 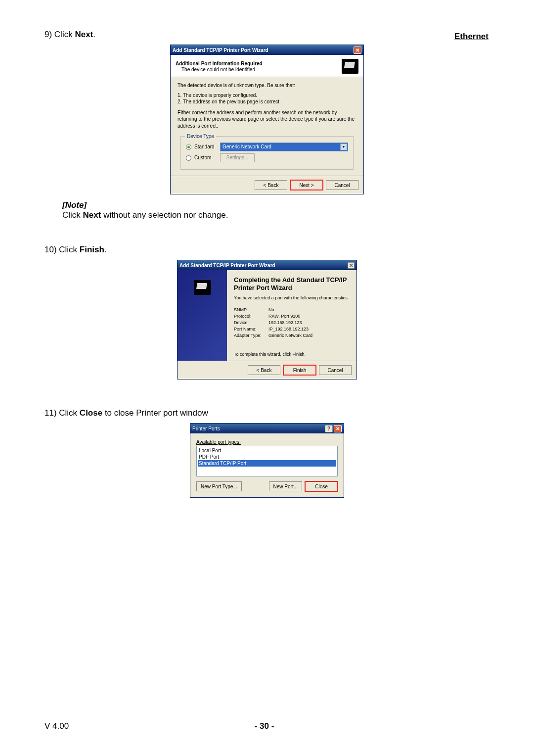 What do you see at coordinates (237, 158) in the screenshot?
I see `settings-button: Settings...` at bounding box center [237, 158].